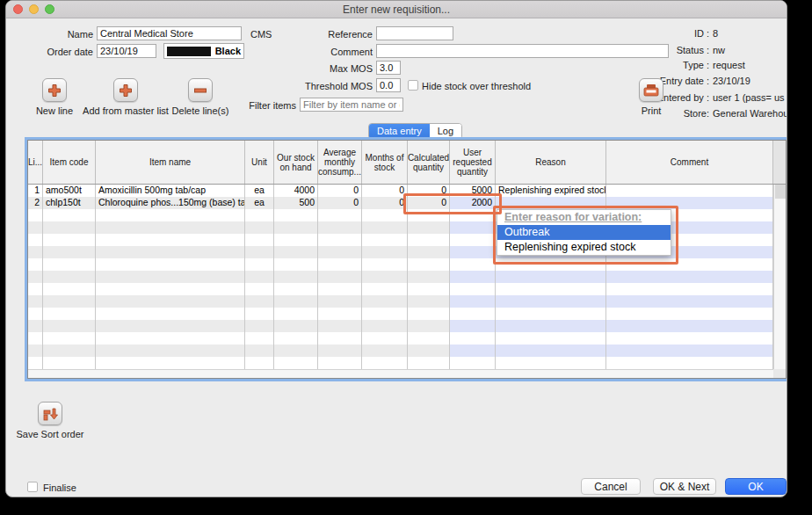  I want to click on table-row: 1amo500tAmoxicillin 500mg tab/capea40000…, so click(401, 191).